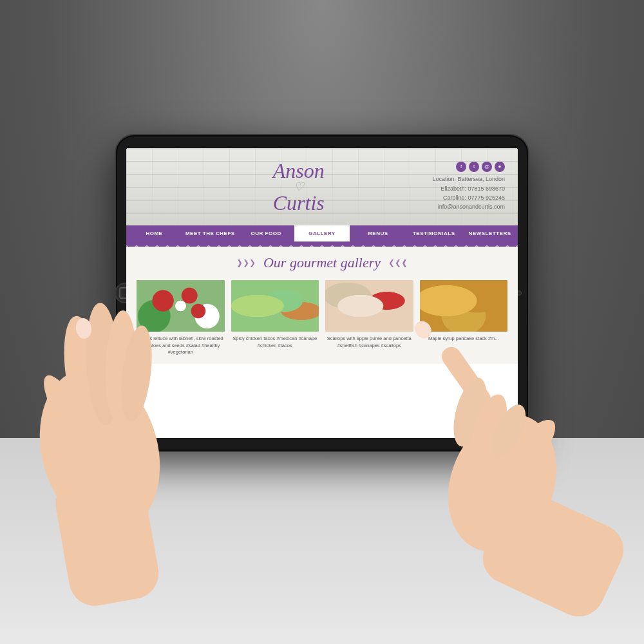  I want to click on title-right-decoration: ❮❮❰, so click(398, 263).